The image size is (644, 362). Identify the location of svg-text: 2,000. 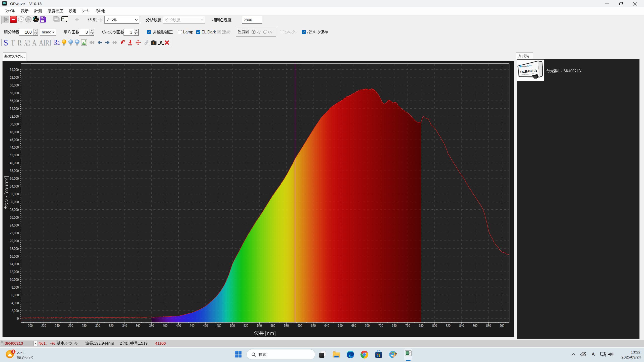
(15, 311).